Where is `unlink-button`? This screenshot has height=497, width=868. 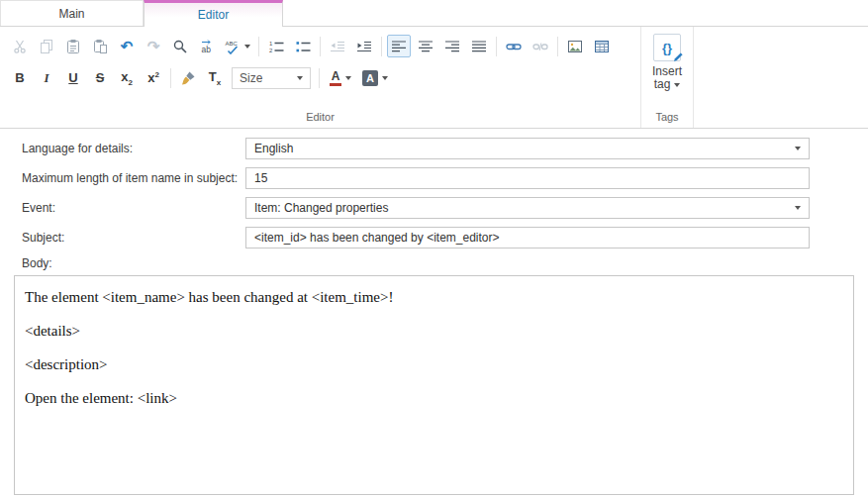
unlink-button is located at coordinates (540, 46).